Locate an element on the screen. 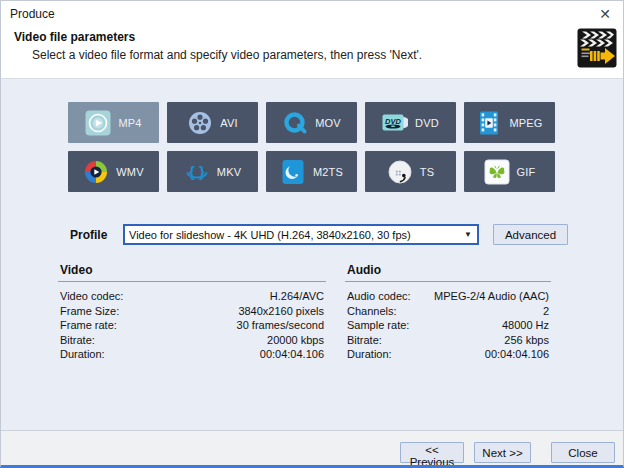  detail-value: 30 frames/second is located at coordinates (280, 325).